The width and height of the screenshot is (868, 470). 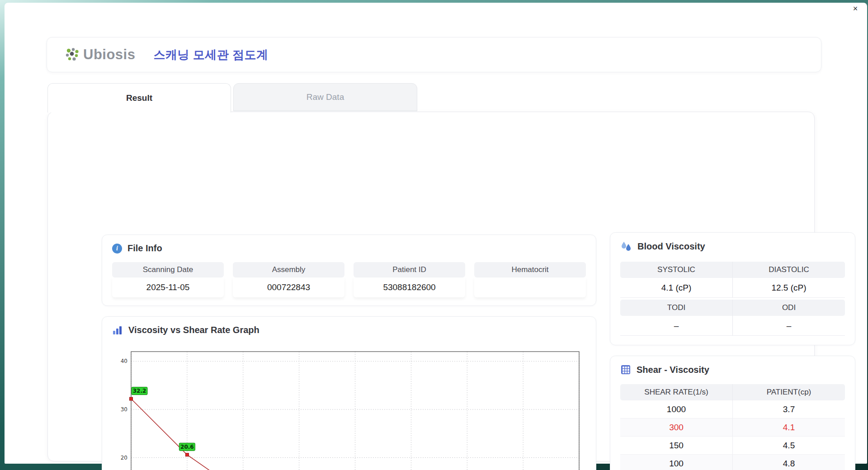 What do you see at coordinates (789, 308) in the screenshot?
I see `bv-header-cell: ODI` at bounding box center [789, 308].